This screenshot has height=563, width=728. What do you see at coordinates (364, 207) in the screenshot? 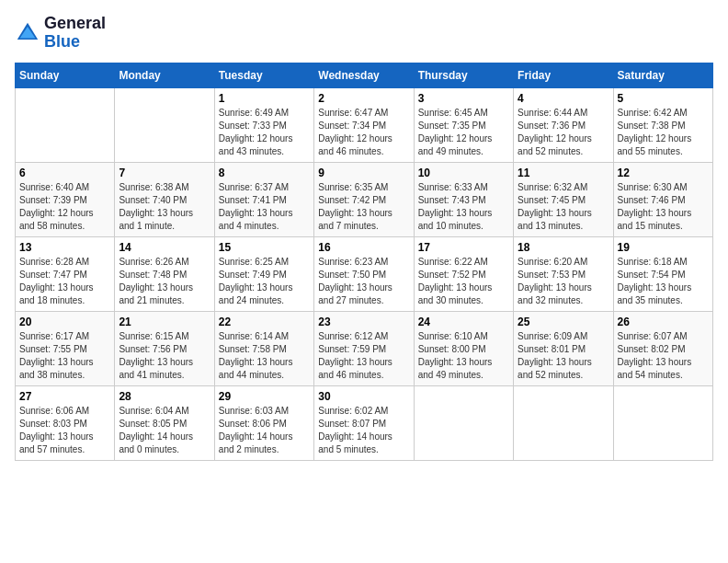
I see `day-detail: Sunrise: 6:35 AM Sunset: 7:42 PM Dayligh…` at bounding box center [364, 207].